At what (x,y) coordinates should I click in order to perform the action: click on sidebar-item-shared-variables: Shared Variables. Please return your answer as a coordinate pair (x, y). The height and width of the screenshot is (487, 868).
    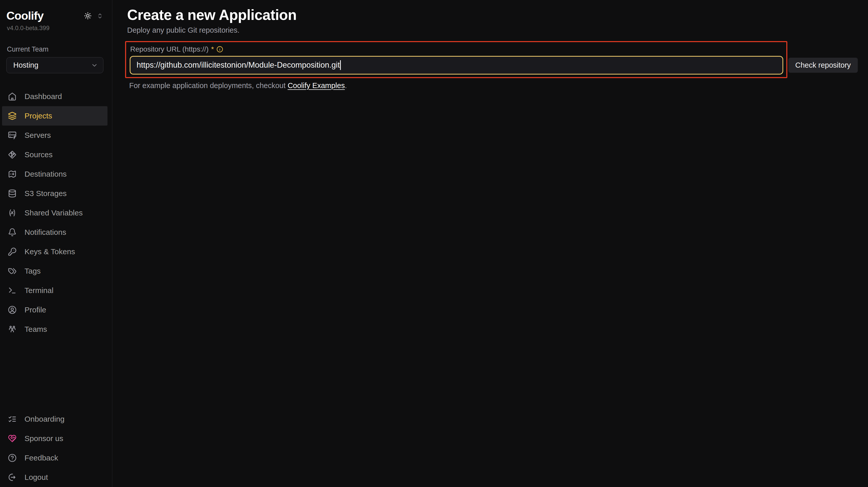
    Looking at the image, I should click on (55, 213).